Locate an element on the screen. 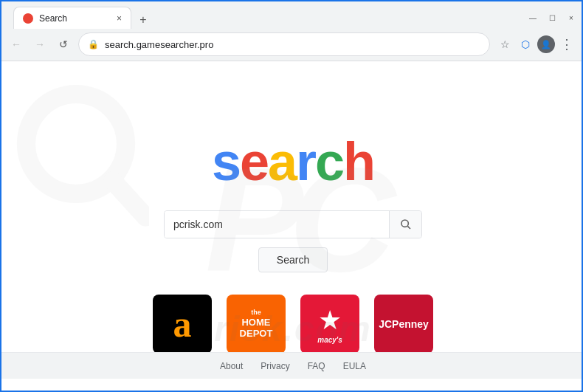  search-input is located at coordinates (277, 224).